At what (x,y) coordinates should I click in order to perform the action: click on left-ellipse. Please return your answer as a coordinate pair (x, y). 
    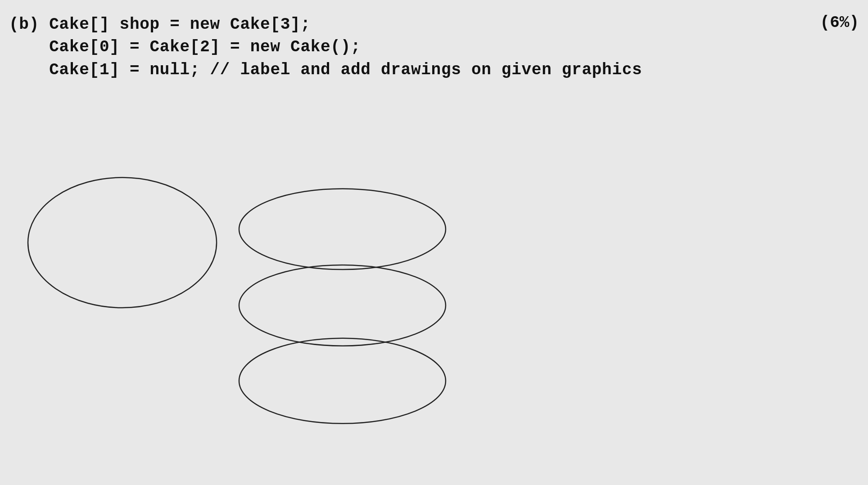
    Looking at the image, I should click on (122, 243).